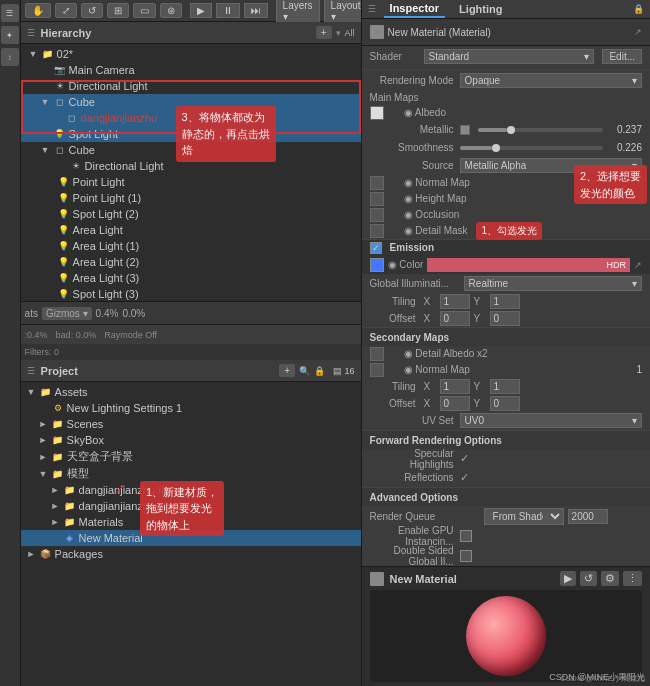 The width and height of the screenshot is (650, 686). I want to click on project-tiankong: ► 📁 天空盒子背景, so click(191, 456).